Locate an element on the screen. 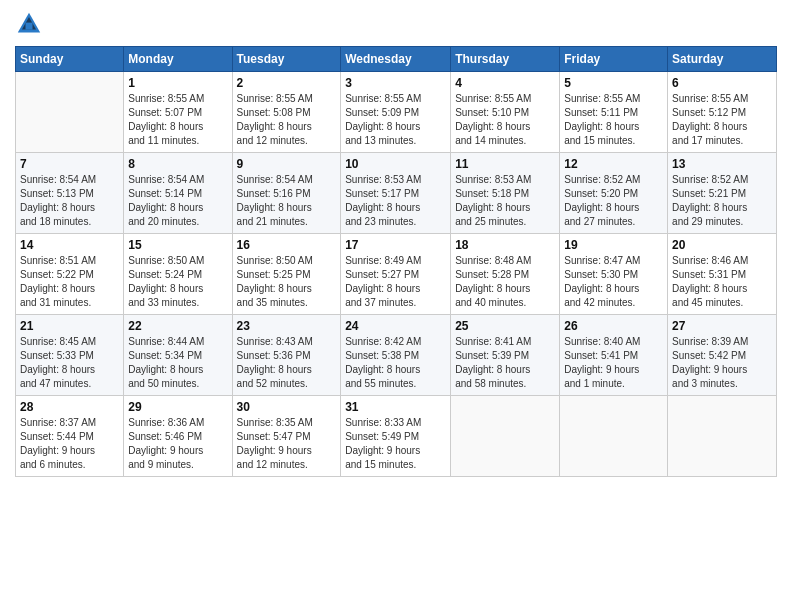 The height and width of the screenshot is (612, 792). day-detail-line: Sunset: 5:25 PM is located at coordinates (287, 275).